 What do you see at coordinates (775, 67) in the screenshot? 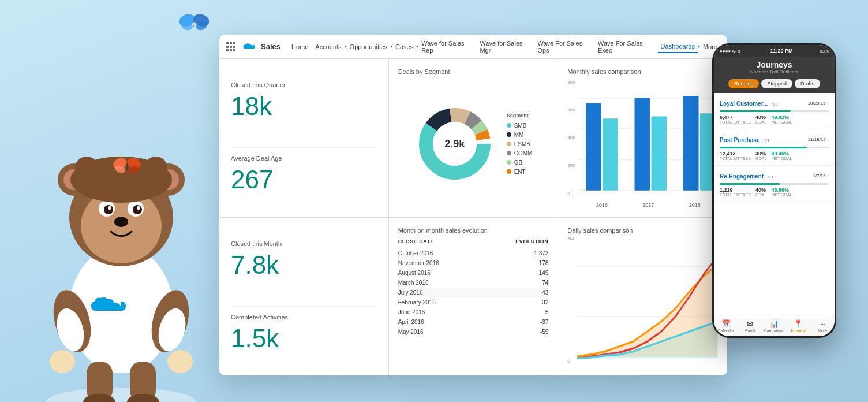
I see `phone-app-header: Journeys Northern Trail Outfitters` at bounding box center [775, 67].